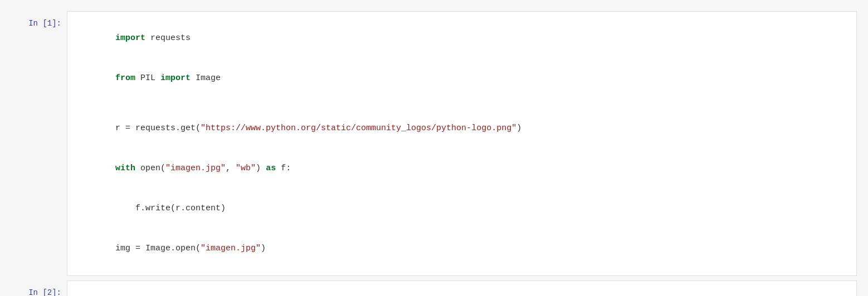 The image size is (868, 296). I want to click on plain-requests: requests, so click(168, 38).